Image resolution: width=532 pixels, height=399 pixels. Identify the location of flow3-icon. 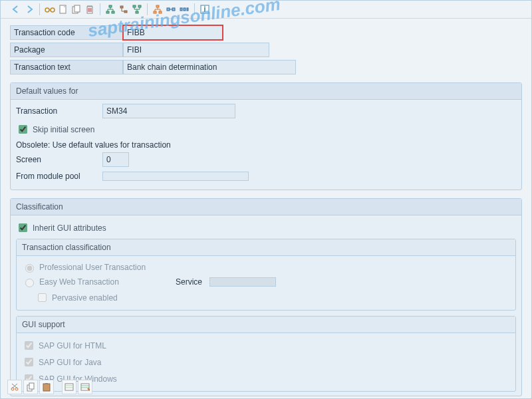
(184, 9).